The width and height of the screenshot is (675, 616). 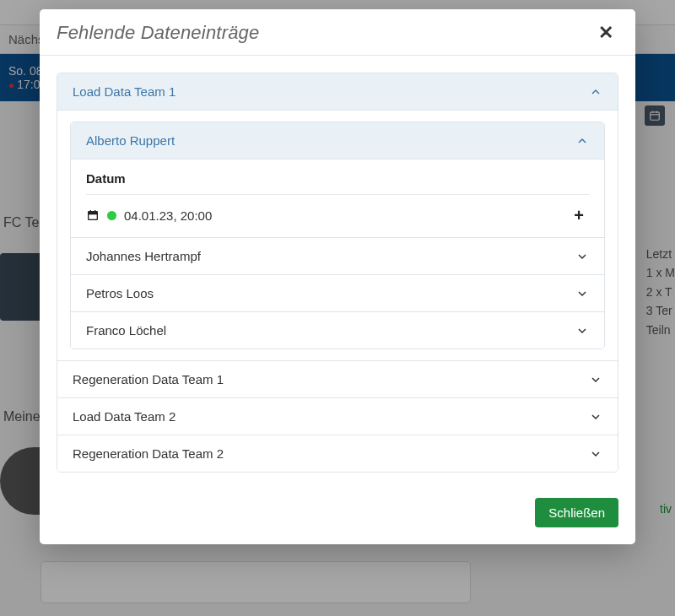 What do you see at coordinates (338, 331) in the screenshot?
I see `player-franco-loechel: Franco Löchel` at bounding box center [338, 331].